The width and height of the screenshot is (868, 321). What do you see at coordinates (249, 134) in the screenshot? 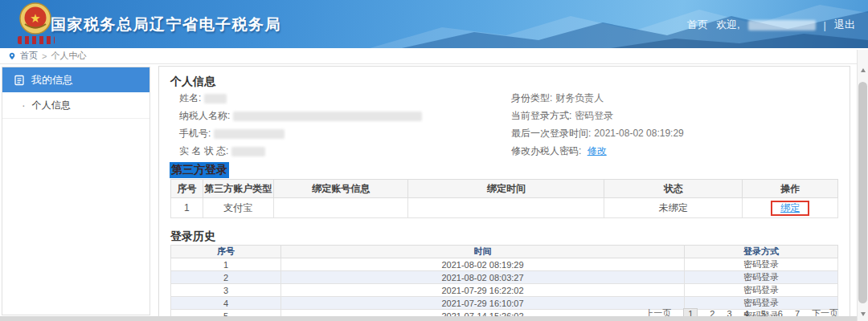
I see `redacted-phone` at bounding box center [249, 134].